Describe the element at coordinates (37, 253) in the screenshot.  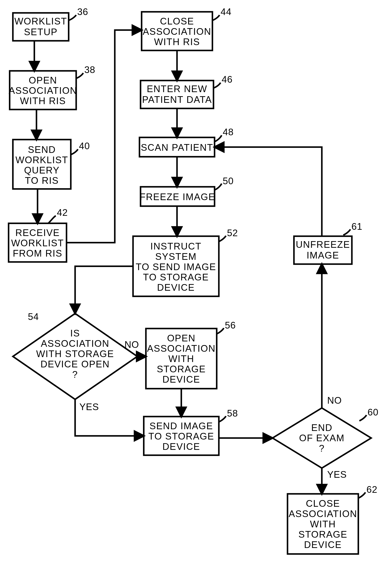
I see `node-text: FROM RIS` at that location.